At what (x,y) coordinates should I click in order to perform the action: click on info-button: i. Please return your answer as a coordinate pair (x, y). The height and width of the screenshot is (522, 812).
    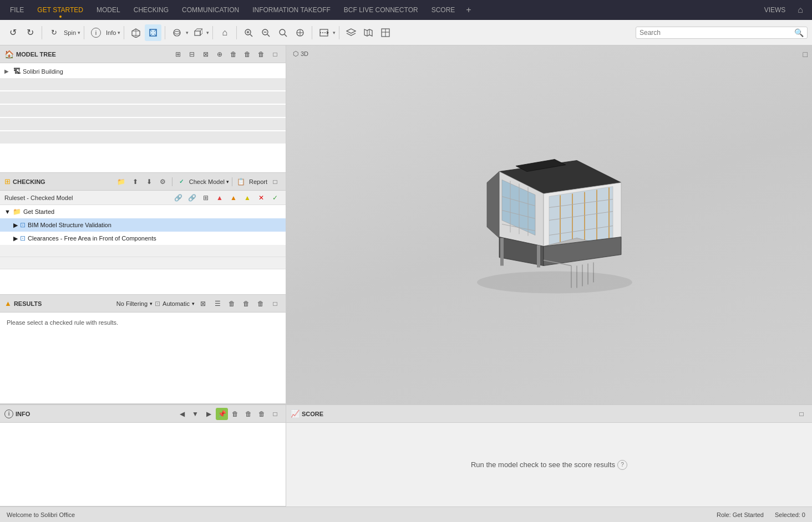
    Looking at the image, I should click on (96, 33).